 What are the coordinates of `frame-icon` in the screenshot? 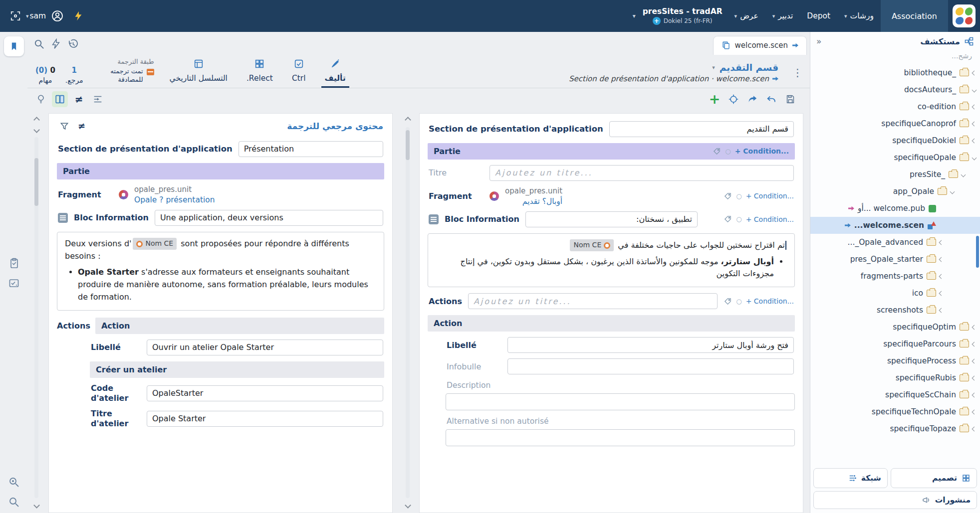 It's located at (15, 16).